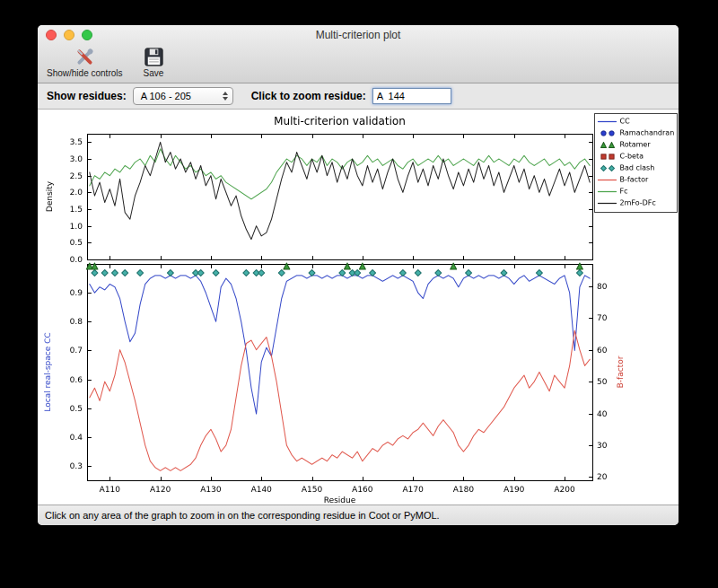 Image resolution: width=718 pixels, height=588 pixels. What do you see at coordinates (242, 515) in the screenshot?
I see `status-text: Click on any area of the graph to zoom i…` at bounding box center [242, 515].